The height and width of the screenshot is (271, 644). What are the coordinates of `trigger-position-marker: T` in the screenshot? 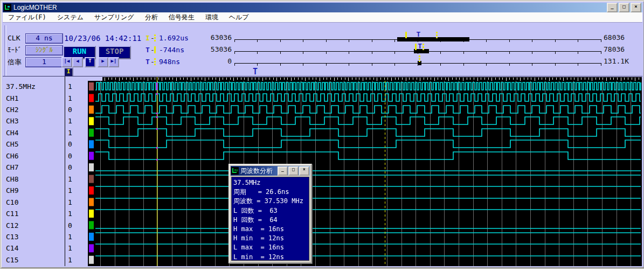 It's located at (255, 72).